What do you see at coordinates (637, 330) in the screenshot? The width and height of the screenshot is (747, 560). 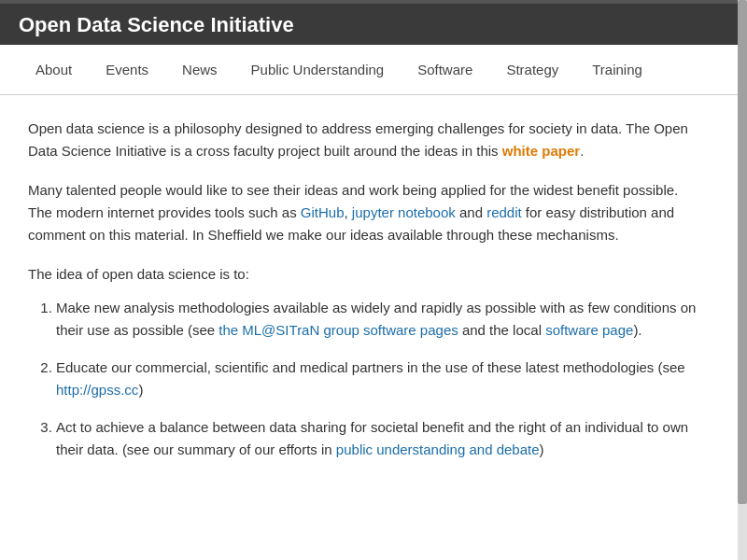 I see `list-item-1-end: ).` at bounding box center [637, 330].